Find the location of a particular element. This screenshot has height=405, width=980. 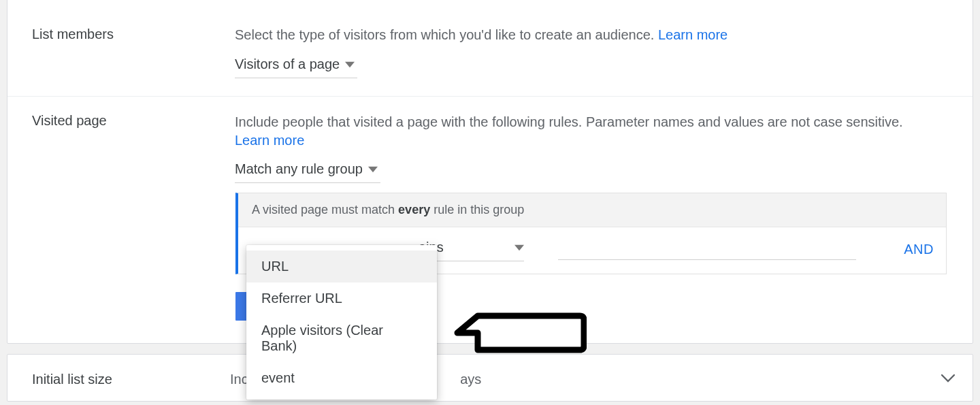

dropdown-option-referrer-url: Referrer URL is located at coordinates (342, 298).